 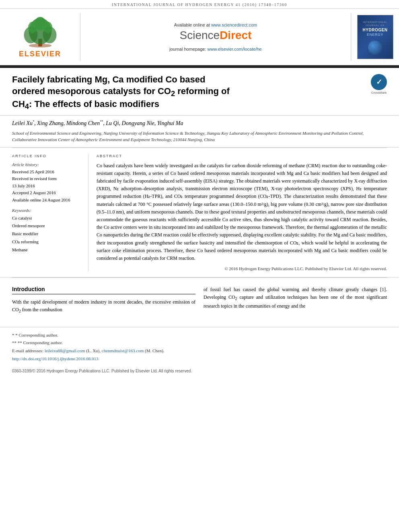 I want to click on crossmark-label: CrossMark, so click(x=379, y=92).